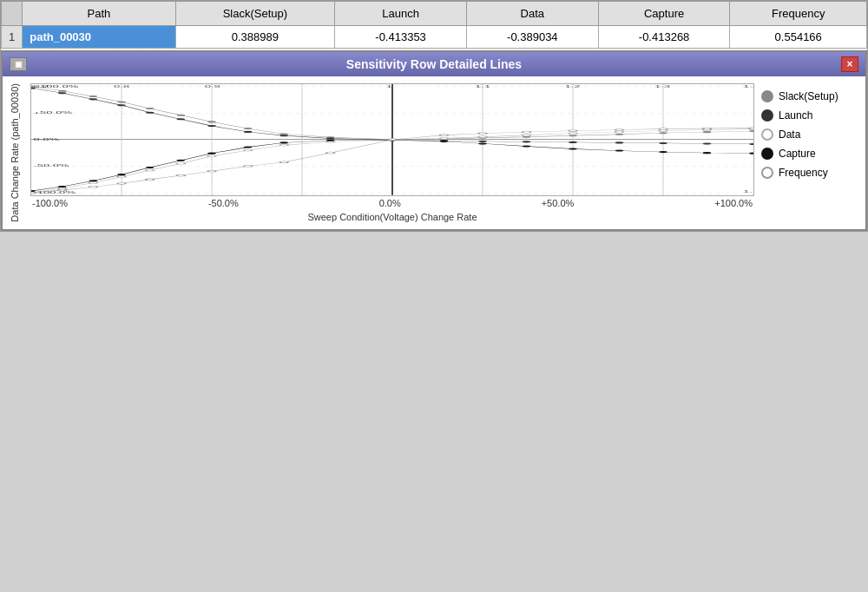  I want to click on slack-value: 0.388989, so click(255, 37).